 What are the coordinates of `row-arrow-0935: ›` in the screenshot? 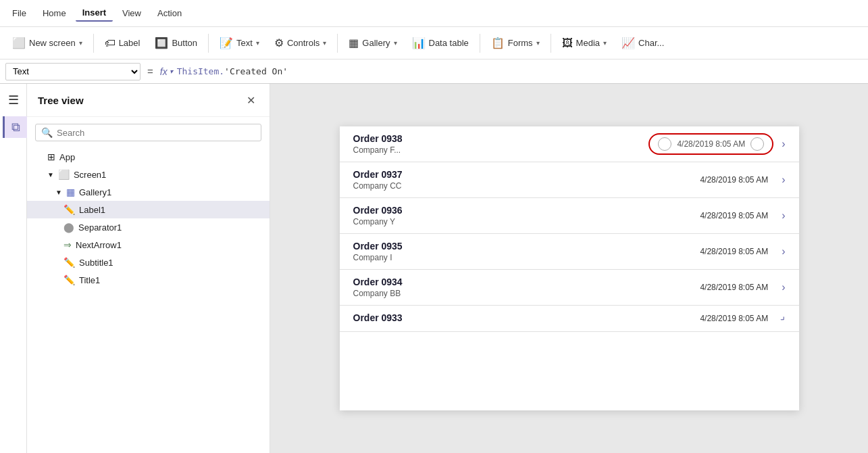 It's located at (784, 252).